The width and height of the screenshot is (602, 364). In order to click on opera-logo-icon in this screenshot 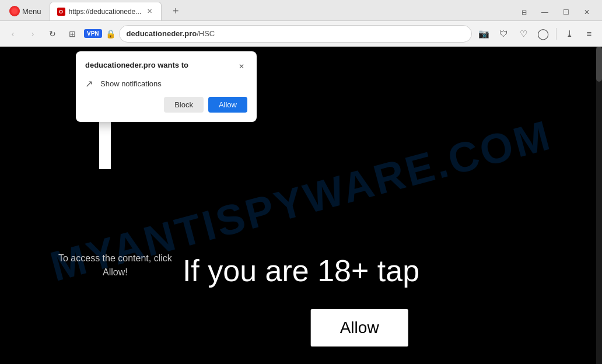, I will do `click(15, 11)`.